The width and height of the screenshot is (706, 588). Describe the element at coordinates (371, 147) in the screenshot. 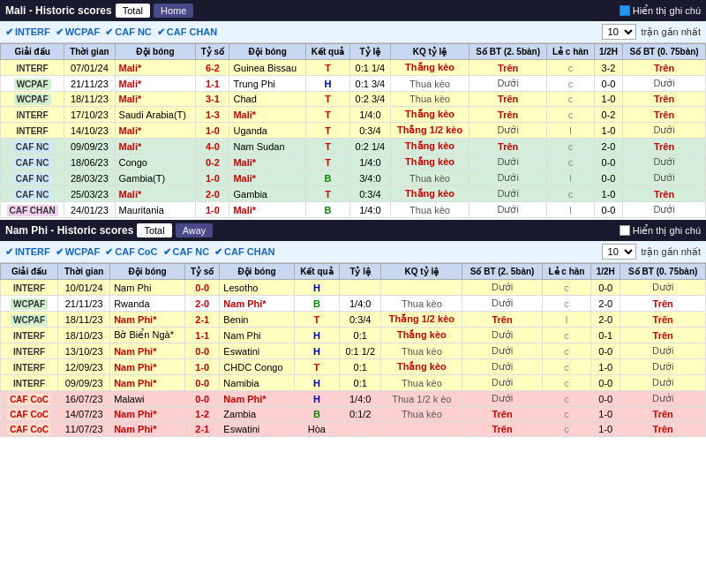

I see `cell-odds: 0:2 1/4` at that location.